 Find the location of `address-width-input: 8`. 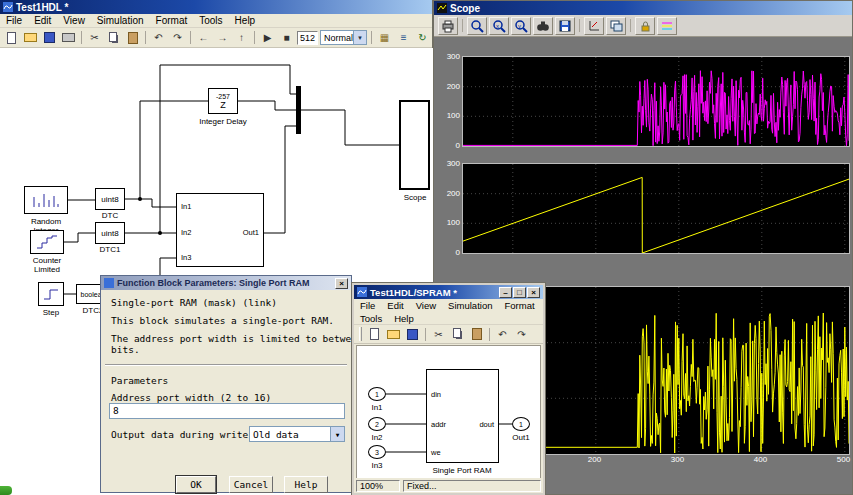

address-width-input: 8 is located at coordinates (227, 411).